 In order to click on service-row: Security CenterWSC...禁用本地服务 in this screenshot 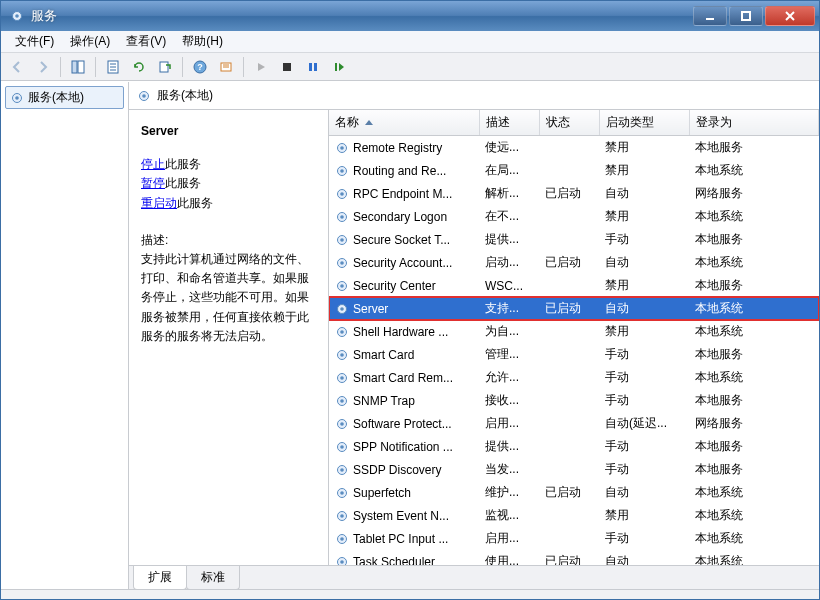, I will do `click(574, 286)`.